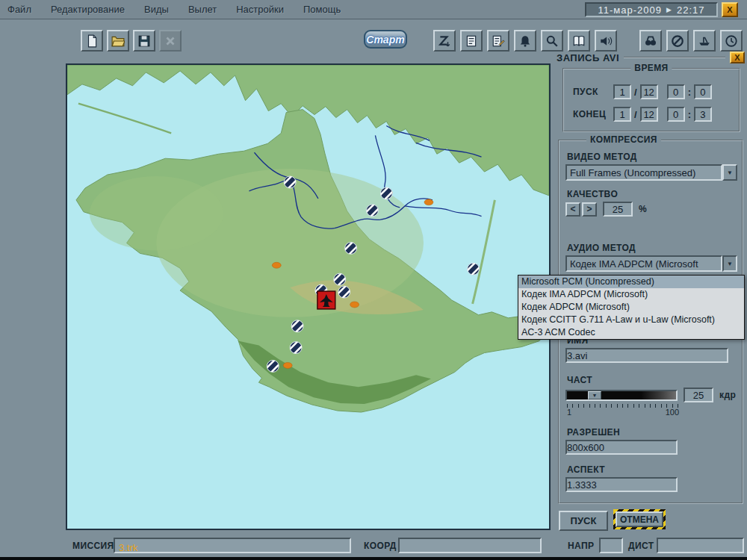 This screenshot has width=747, height=560. What do you see at coordinates (606, 41) in the screenshot?
I see `speaker-icon` at bounding box center [606, 41].